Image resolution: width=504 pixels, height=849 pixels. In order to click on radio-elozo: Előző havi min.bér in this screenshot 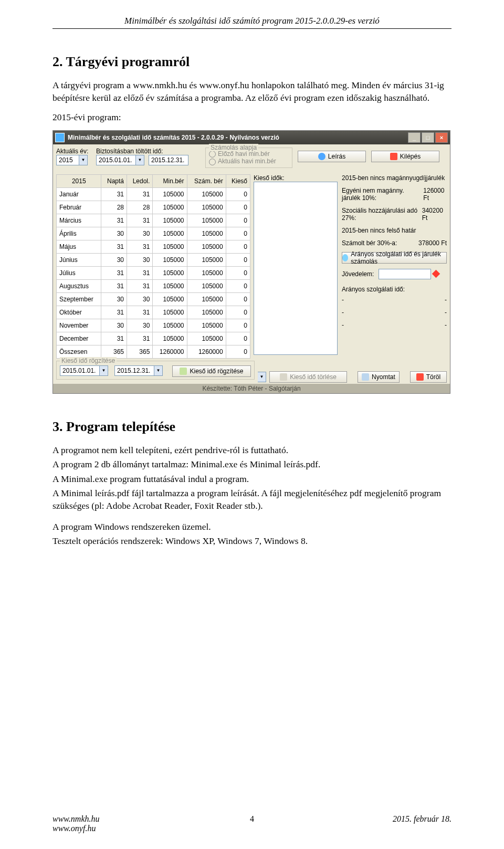, I will do `click(249, 154)`.